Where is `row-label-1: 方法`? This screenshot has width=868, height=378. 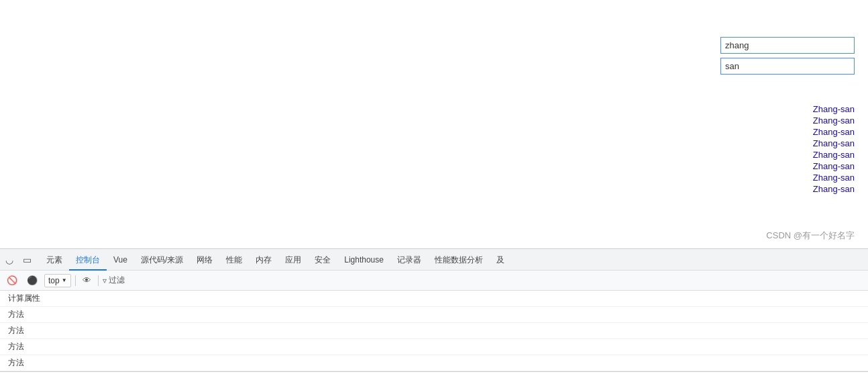
row-label-1: 方法 is located at coordinates (16, 314).